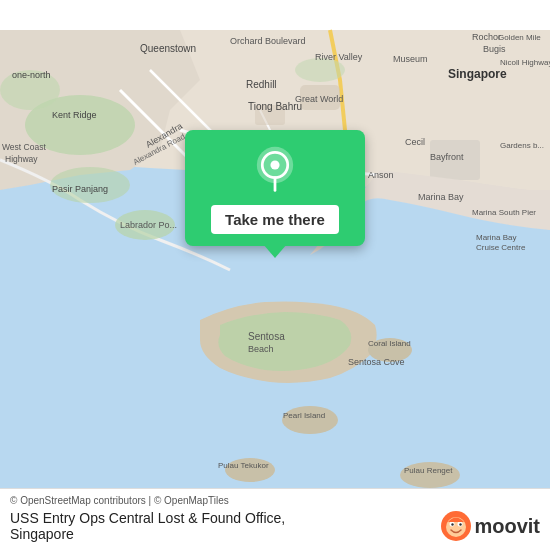  What do you see at coordinates (525, 62) in the screenshot?
I see `svg-text: Nicoll Highway` at bounding box center [525, 62].